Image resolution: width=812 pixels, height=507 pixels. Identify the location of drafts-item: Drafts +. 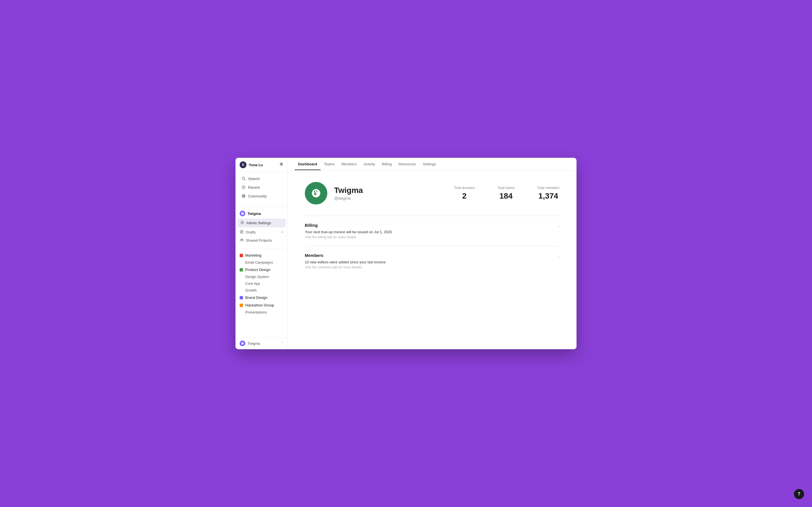
(262, 232).